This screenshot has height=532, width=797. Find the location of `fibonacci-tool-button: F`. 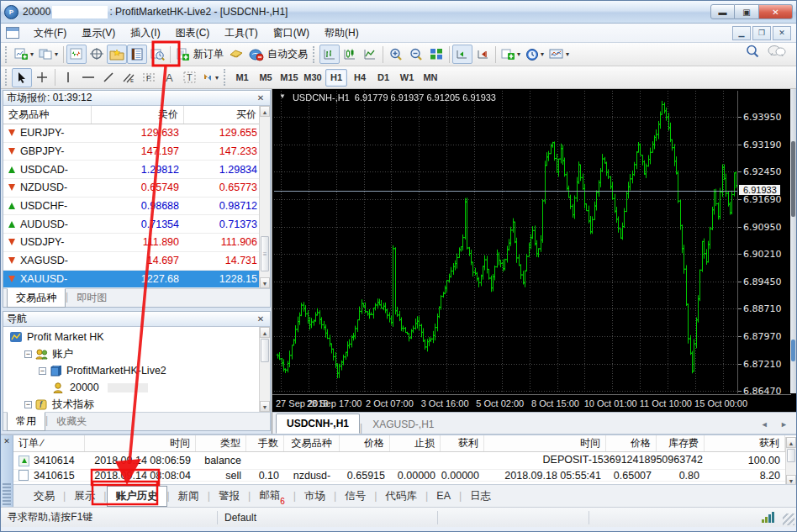

fibonacci-tool-button: F is located at coordinates (149, 77).